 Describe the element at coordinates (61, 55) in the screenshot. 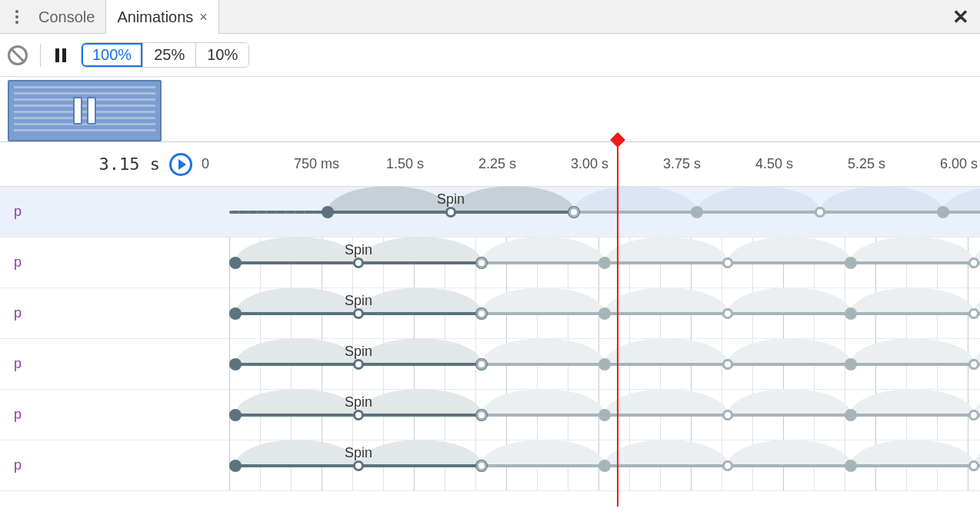

I see `pause-icon` at that location.